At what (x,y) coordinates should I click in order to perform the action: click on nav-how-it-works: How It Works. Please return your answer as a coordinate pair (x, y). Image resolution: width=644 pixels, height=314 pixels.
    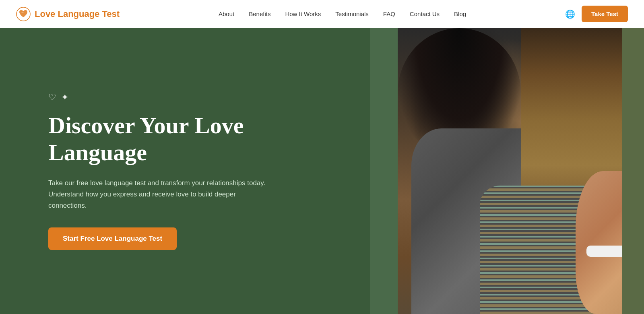
    Looking at the image, I should click on (303, 14).